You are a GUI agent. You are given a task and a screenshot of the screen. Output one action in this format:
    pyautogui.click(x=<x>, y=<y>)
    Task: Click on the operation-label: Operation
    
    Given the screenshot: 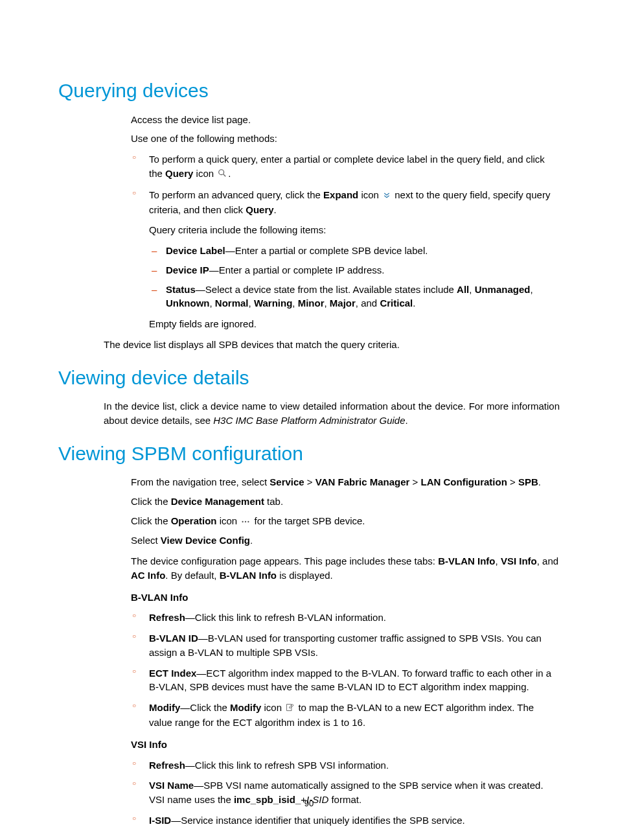 What is the action you would take?
    pyautogui.click(x=194, y=521)
    